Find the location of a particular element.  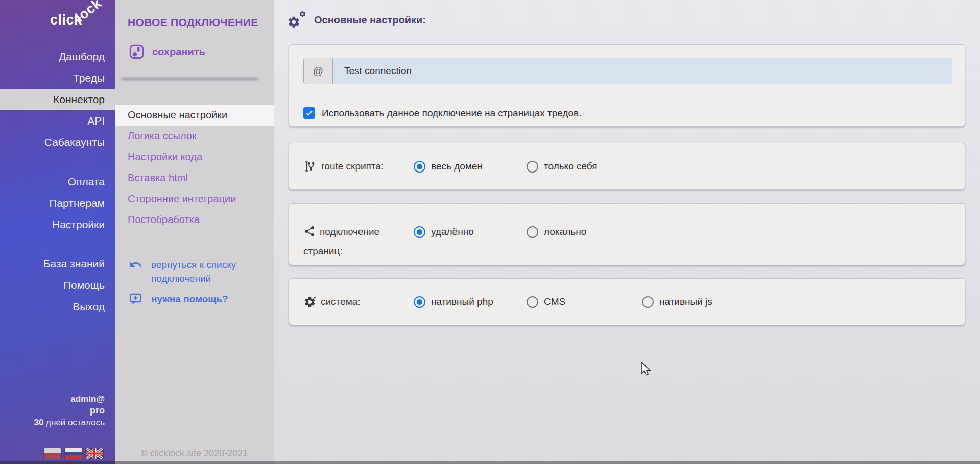

page-header: Основные настройки: is located at coordinates (356, 20).